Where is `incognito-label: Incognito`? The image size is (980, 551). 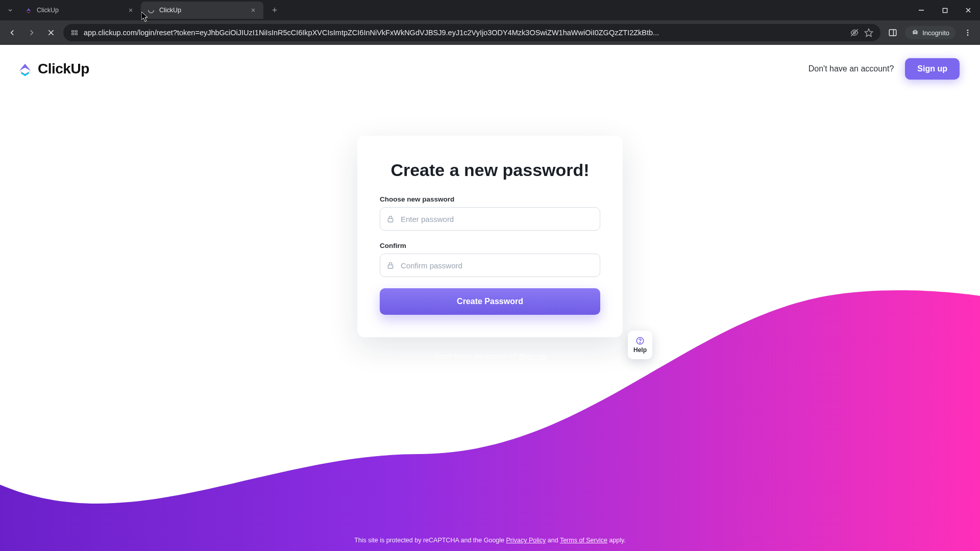
incognito-label: Incognito is located at coordinates (936, 33).